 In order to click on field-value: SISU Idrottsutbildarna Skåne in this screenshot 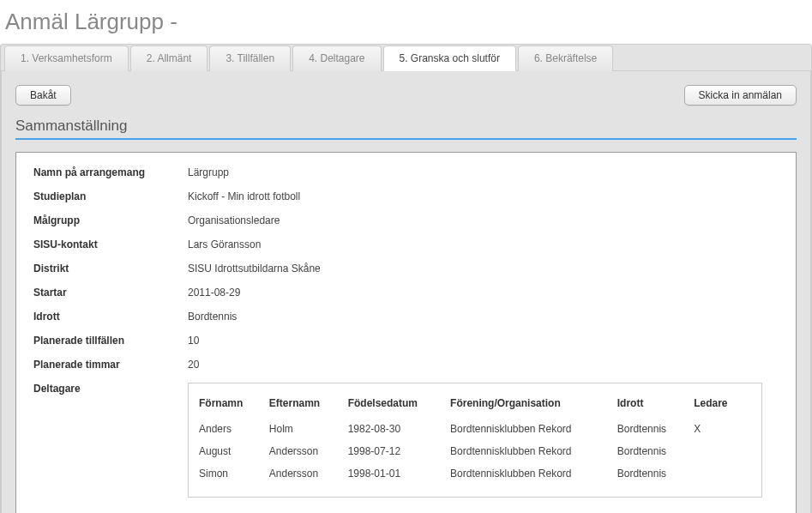, I will do `click(254, 269)`.